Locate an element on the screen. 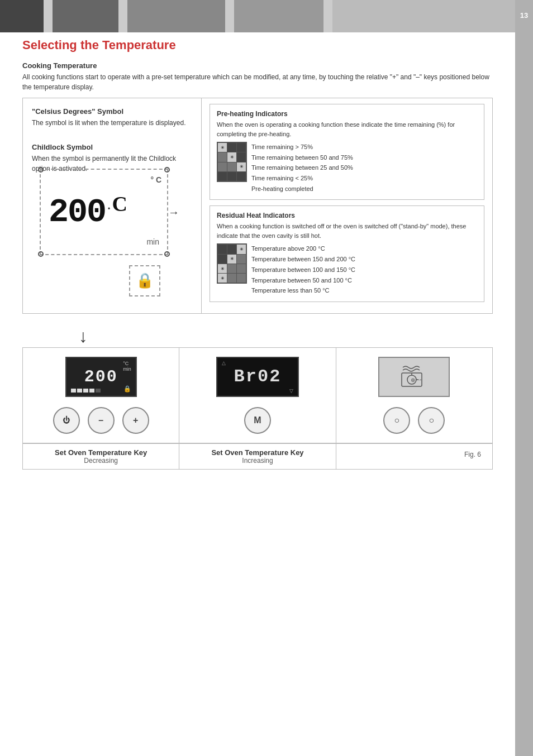 This screenshot has height=756, width=533. preheating-title: Pre-heating Indicators is located at coordinates (347, 114).